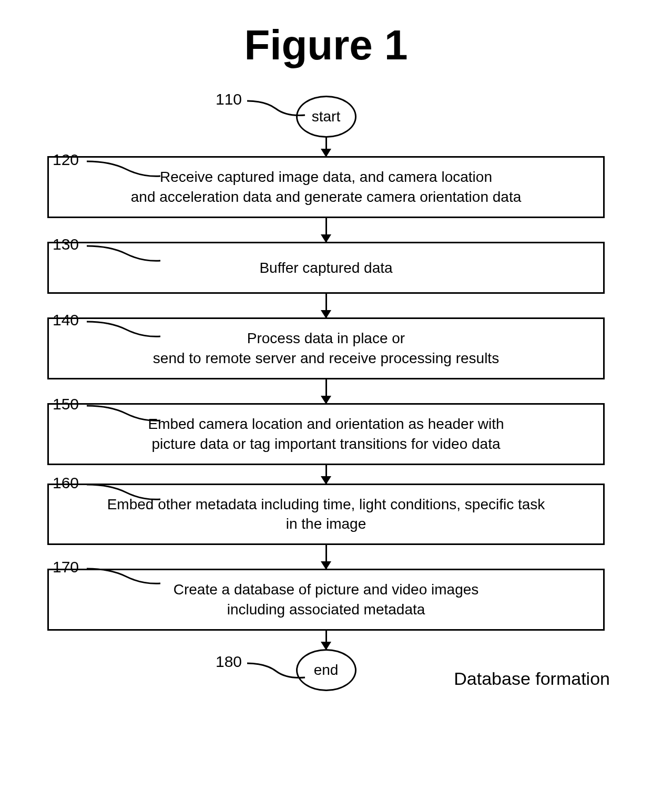 This screenshot has height=812, width=652. I want to click on step-130-text: Buffer captured data, so click(326, 268).